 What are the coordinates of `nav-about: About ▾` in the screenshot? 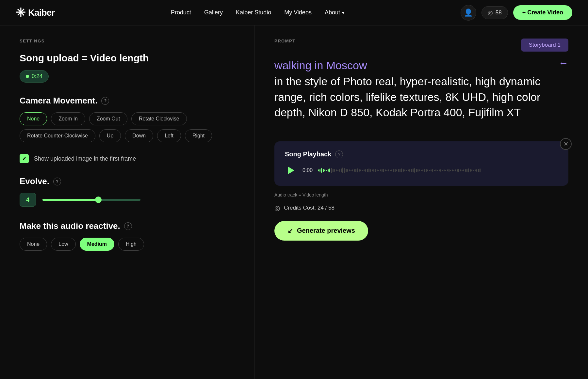 It's located at (335, 12).